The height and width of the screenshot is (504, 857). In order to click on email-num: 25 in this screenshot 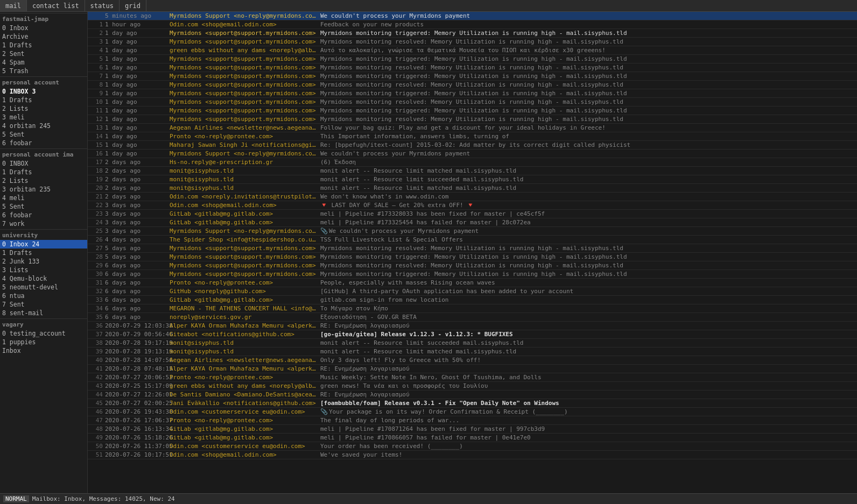, I will do `click(97, 231)`.